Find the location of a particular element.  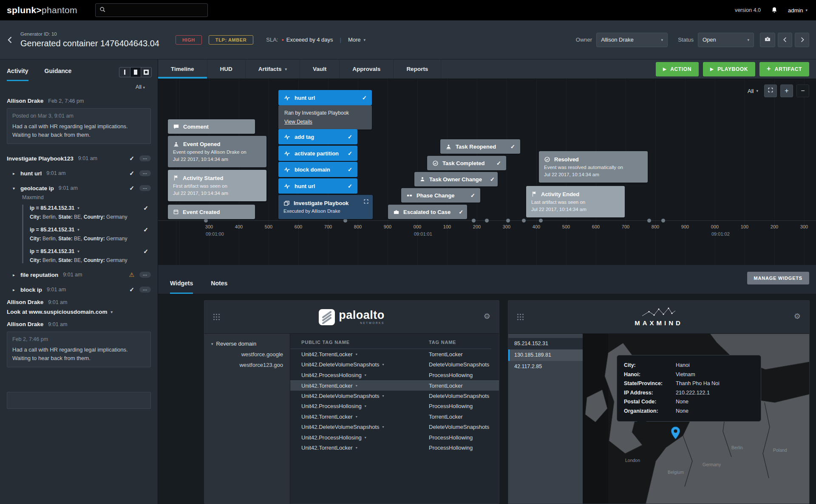

action-row-hunt-url: ▸ hunt url 9:01 am ✓ ••• is located at coordinates (79, 173).